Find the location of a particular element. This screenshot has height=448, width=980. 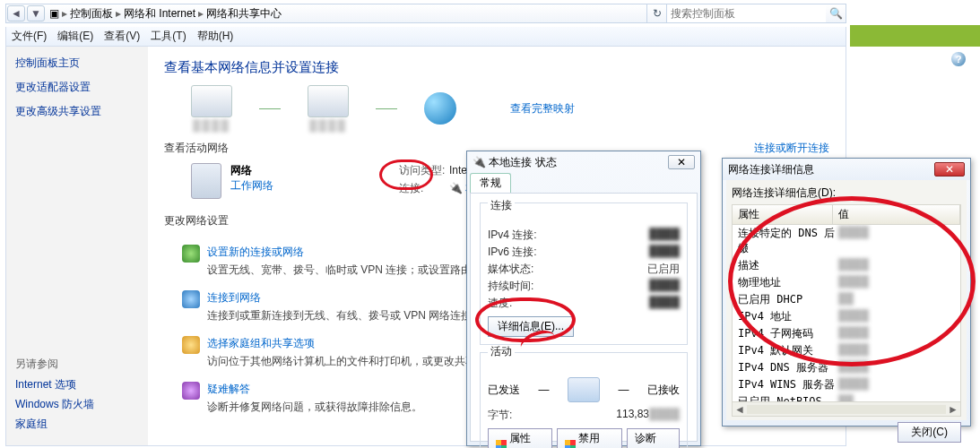

col-value: 值 is located at coordinates (897, 215).